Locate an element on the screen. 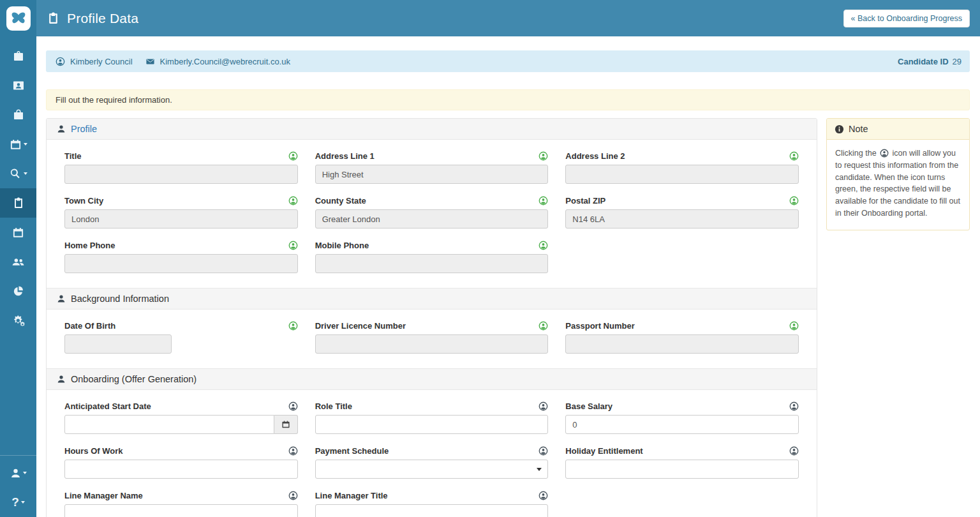 The image size is (980, 517). field-mobile-phone: Mobile Phone is located at coordinates (432, 257).